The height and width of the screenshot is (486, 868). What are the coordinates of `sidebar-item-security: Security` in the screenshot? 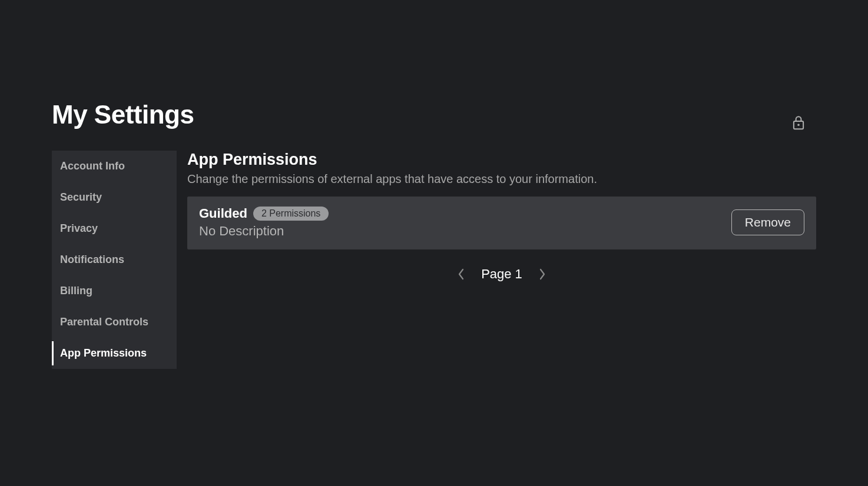 It's located at (114, 198).